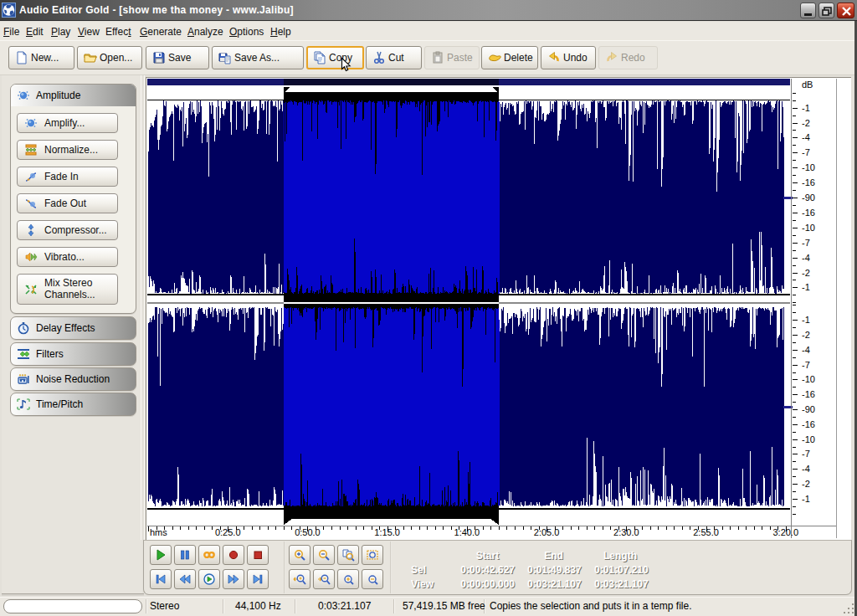 This screenshot has width=857, height=616. I want to click on svg-text: dB, so click(807, 85).